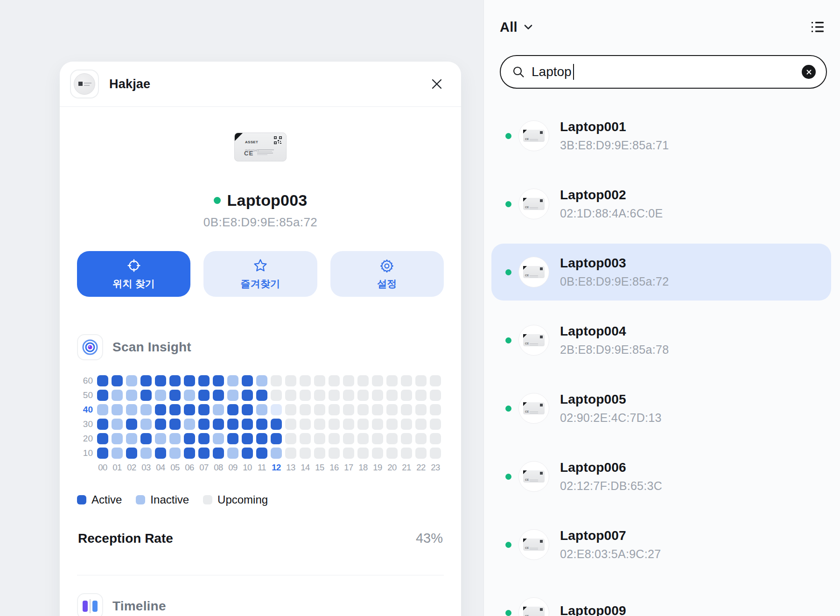  I want to click on heatmap-row-label: 20, so click(85, 439).